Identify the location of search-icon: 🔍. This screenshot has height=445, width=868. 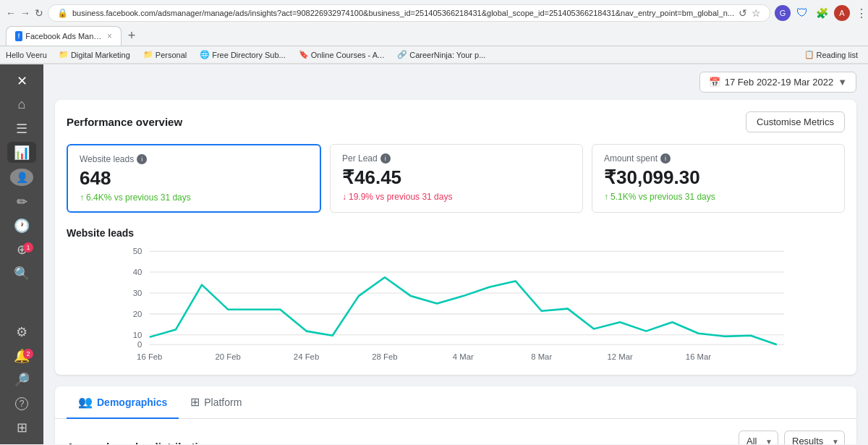
(22, 274).